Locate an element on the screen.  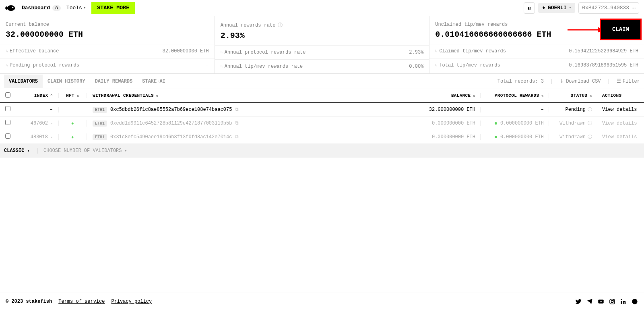
total-rewards-value: 0.169837891896351595 ETH is located at coordinates (604, 65).